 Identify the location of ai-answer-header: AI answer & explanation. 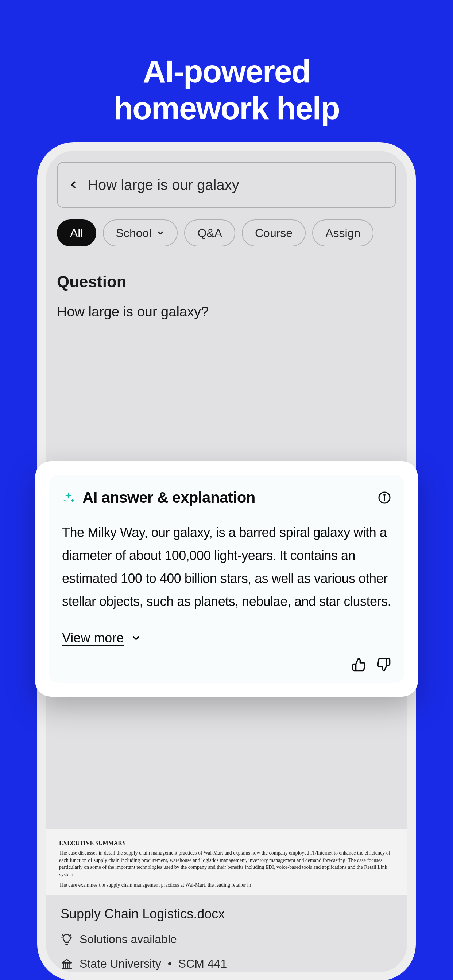
(226, 498).